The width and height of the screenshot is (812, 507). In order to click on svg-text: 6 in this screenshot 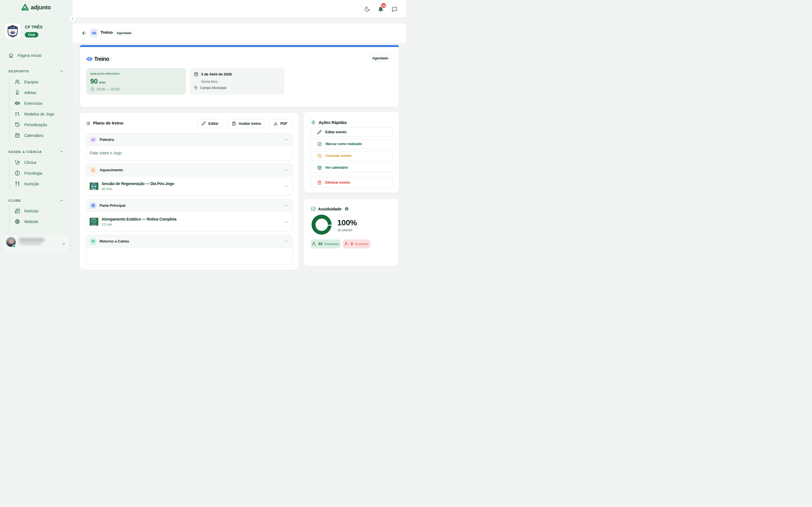, I will do `click(92, 221)`.